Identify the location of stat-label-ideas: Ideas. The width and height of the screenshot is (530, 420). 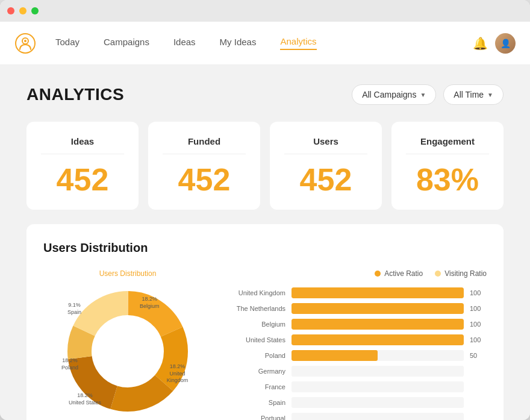
(83, 141).